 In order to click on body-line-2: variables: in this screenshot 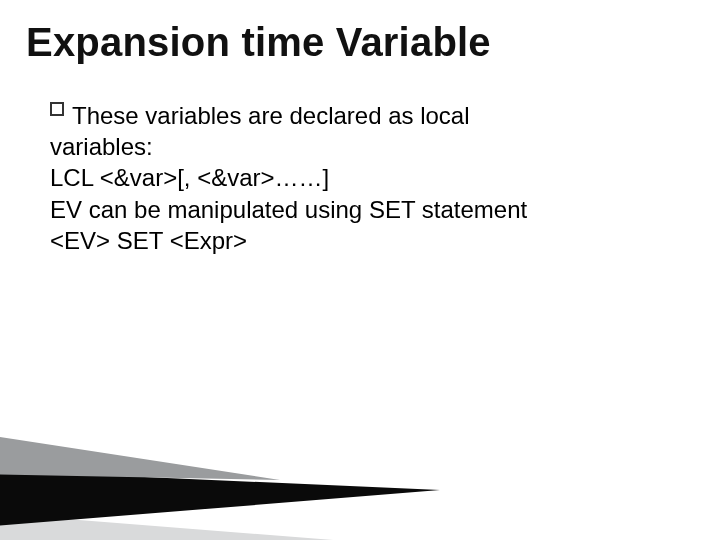, I will do `click(365, 146)`.